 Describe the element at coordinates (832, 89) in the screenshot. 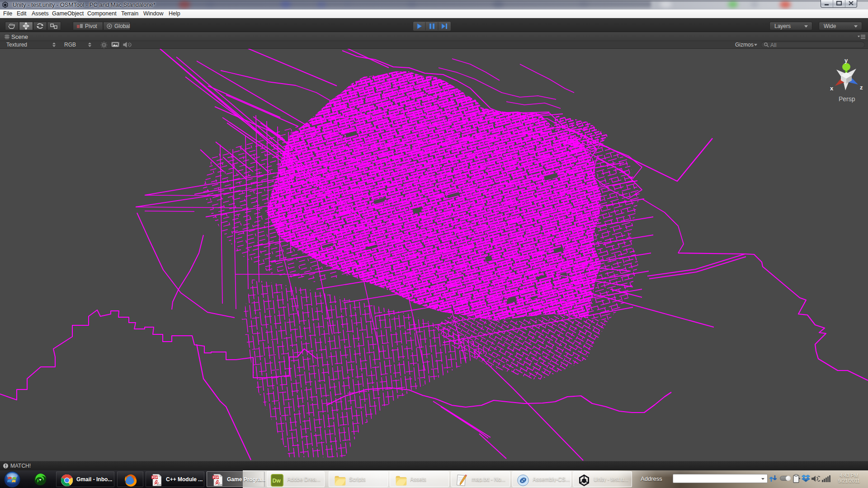

I see `svg-text: x` at that location.